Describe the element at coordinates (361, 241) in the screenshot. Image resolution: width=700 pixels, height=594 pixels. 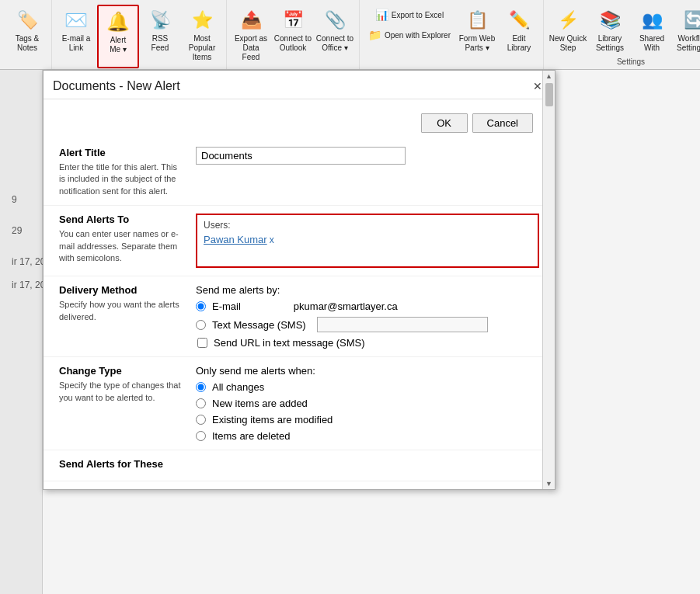
I see `send-alerts-content: Users: Pawan Kumar x` at that location.